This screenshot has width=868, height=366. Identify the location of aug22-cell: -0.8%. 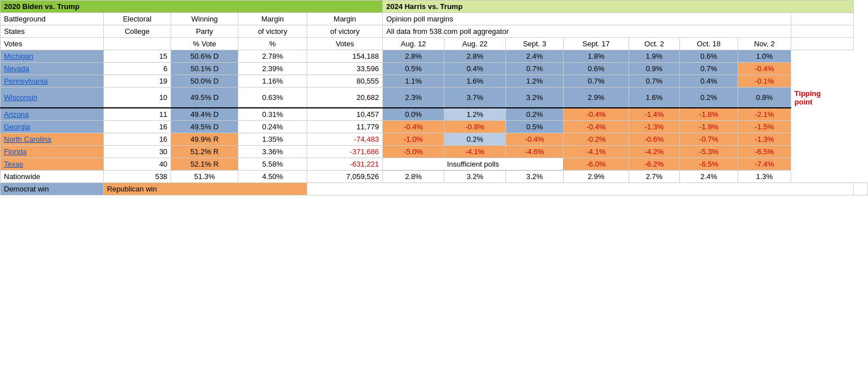
(474, 127).